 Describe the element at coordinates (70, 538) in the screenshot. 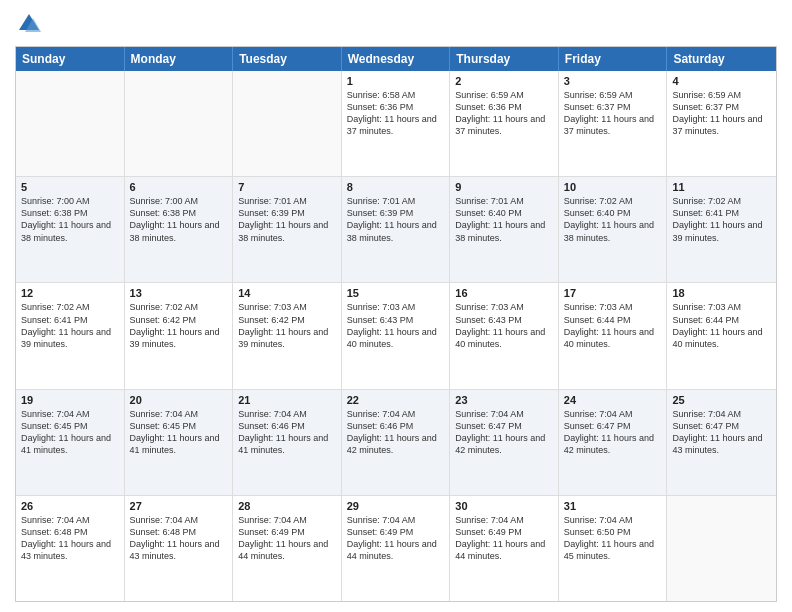

I see `cell-info: Sunrise: 7:04 AM Sunset: 6:48 PM Dayligh…` at that location.